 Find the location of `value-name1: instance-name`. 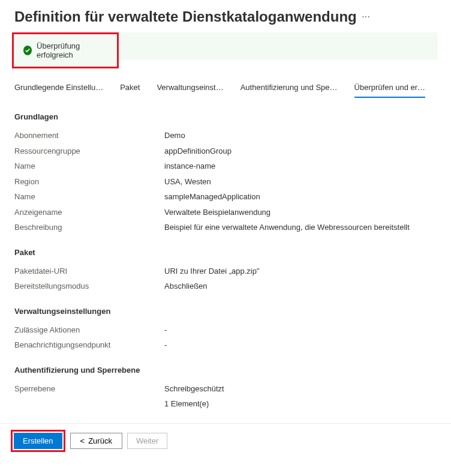

value-name1: instance-name is located at coordinates (190, 166).